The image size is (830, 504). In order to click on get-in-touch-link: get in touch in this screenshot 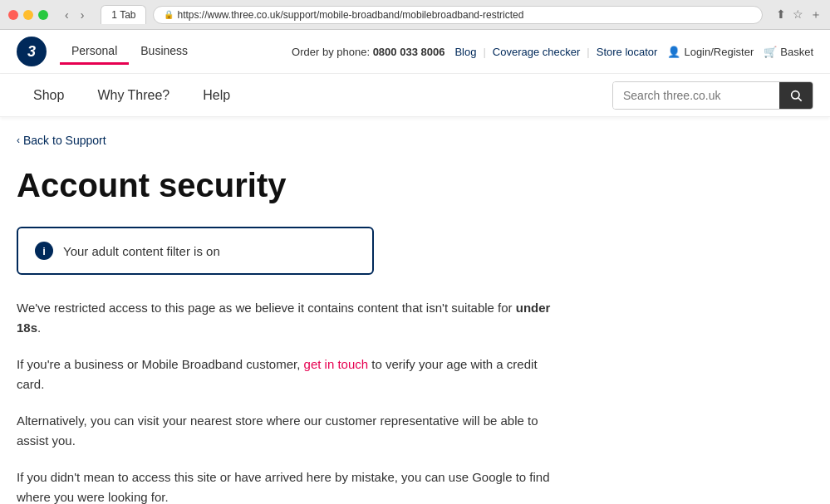, I will do `click(336, 364)`.